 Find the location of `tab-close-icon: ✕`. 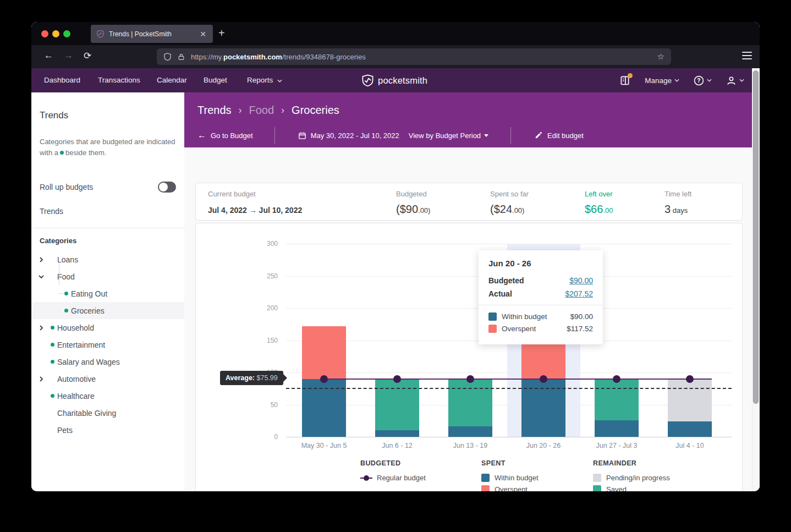

tab-close-icon: ✕ is located at coordinates (203, 34).